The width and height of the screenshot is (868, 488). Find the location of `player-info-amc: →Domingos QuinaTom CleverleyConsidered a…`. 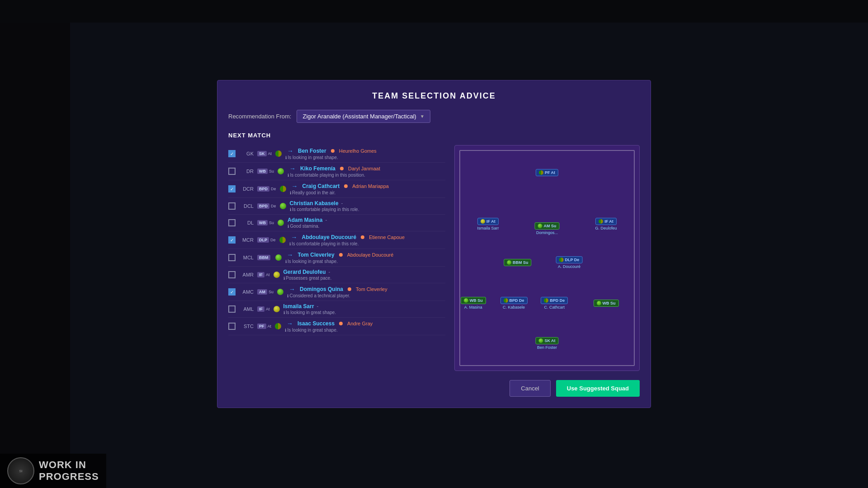

player-info-amc: →Domingos QuinaTom CleverleyConsidered a… is located at coordinates (337, 292).